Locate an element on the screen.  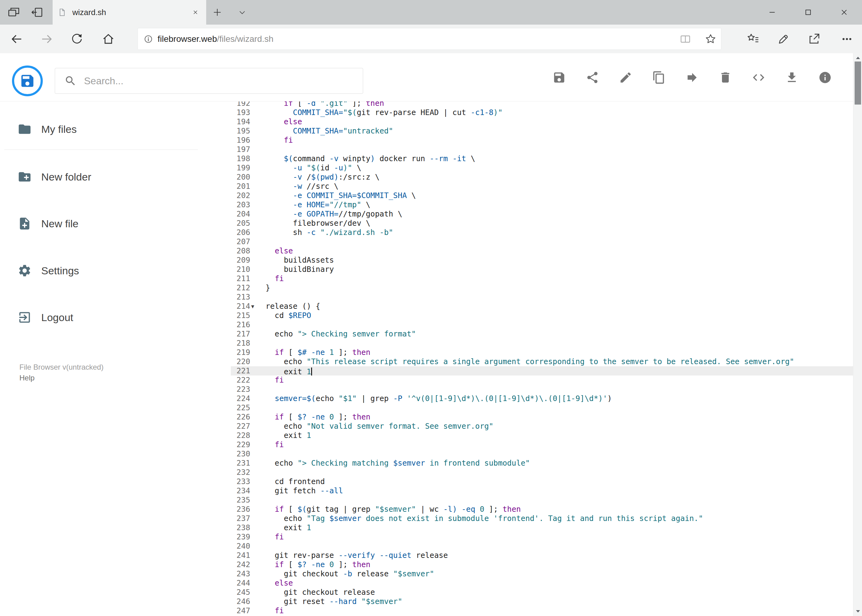
code-line-196: 196 fi is located at coordinates (542, 140).